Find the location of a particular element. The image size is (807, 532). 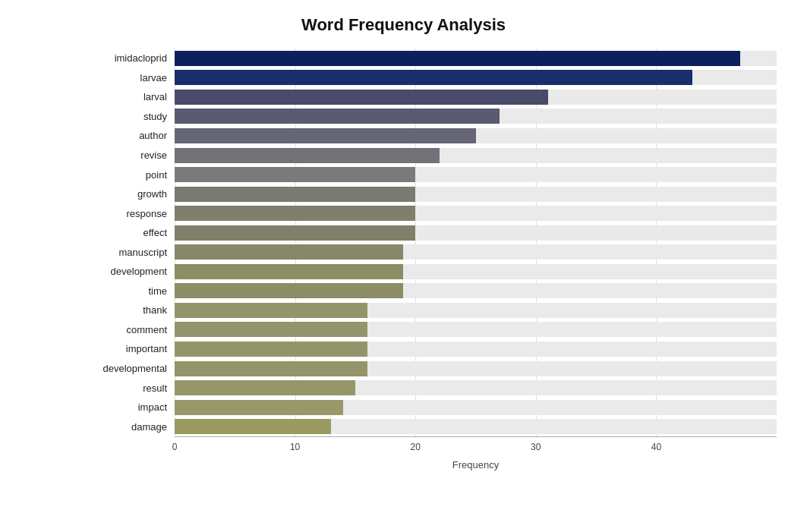

bar-row: revise is located at coordinates (475, 156).